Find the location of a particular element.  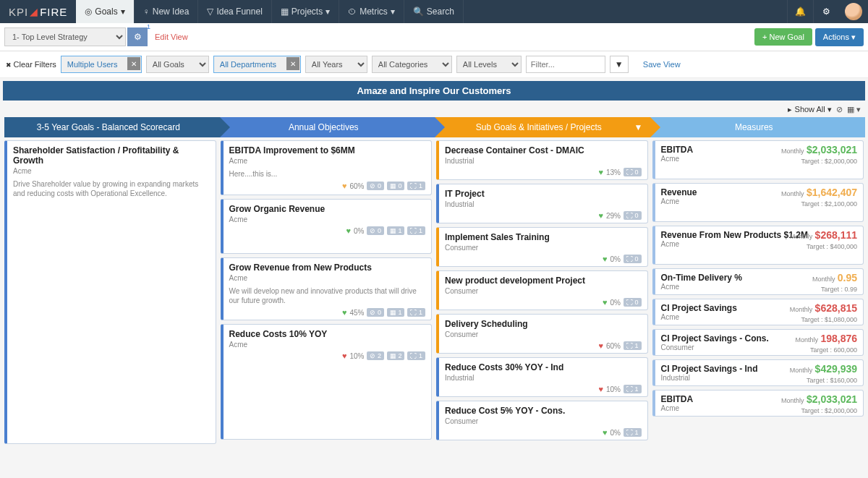

nav-label: Goals is located at coordinates (106, 12).